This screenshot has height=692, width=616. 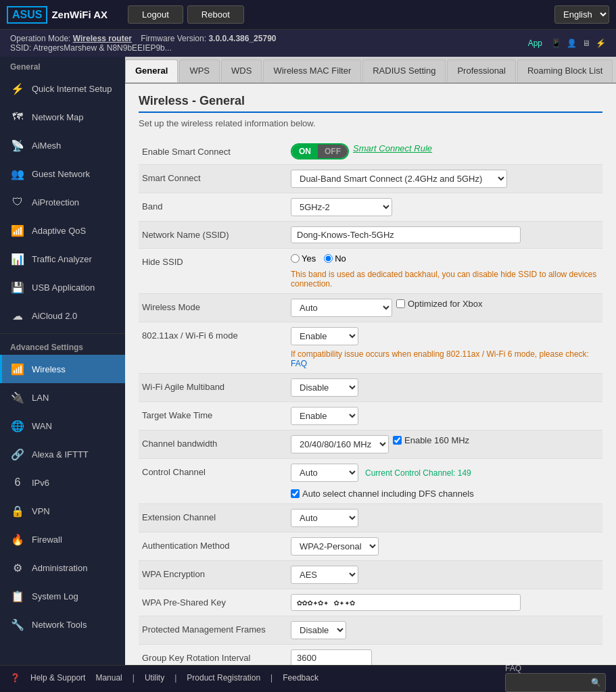 What do you see at coordinates (300, 678) in the screenshot?
I see `feedback-link: Feedback` at bounding box center [300, 678].